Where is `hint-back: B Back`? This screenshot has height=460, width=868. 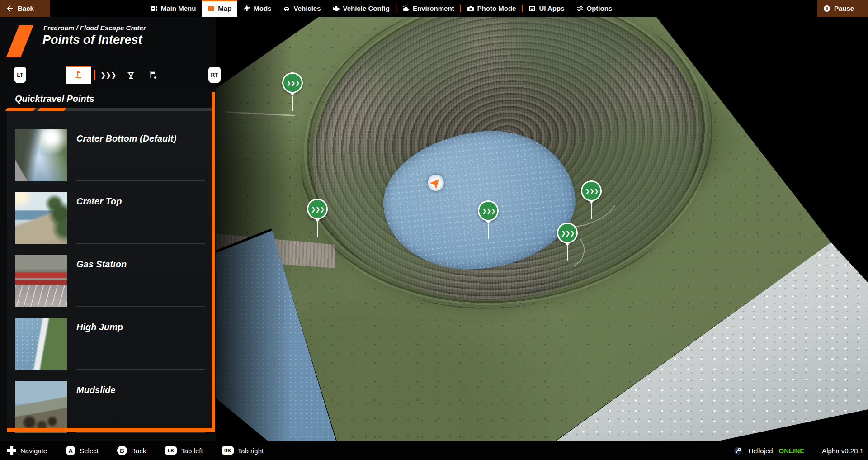
hint-back: B Back is located at coordinates (132, 451).